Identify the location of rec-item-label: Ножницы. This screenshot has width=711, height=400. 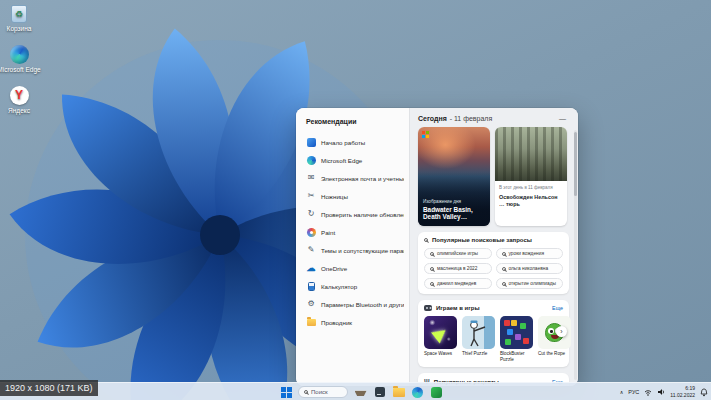
(334, 196).